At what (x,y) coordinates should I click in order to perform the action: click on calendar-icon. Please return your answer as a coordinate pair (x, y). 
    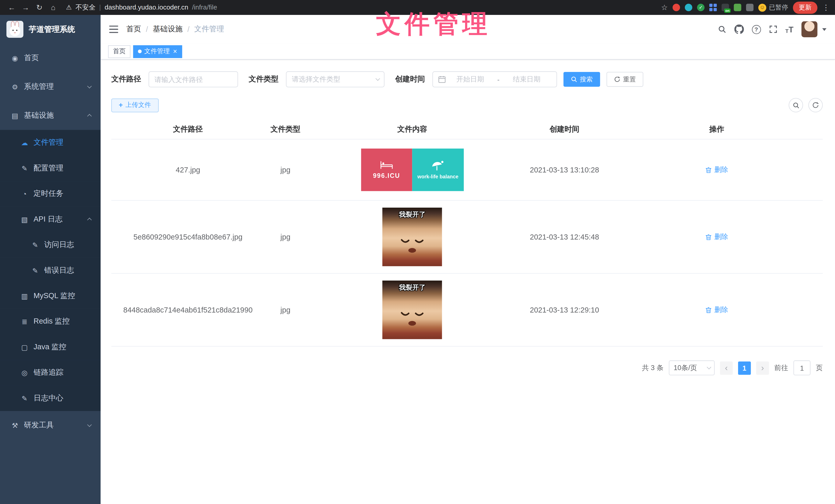
    Looking at the image, I should click on (442, 79).